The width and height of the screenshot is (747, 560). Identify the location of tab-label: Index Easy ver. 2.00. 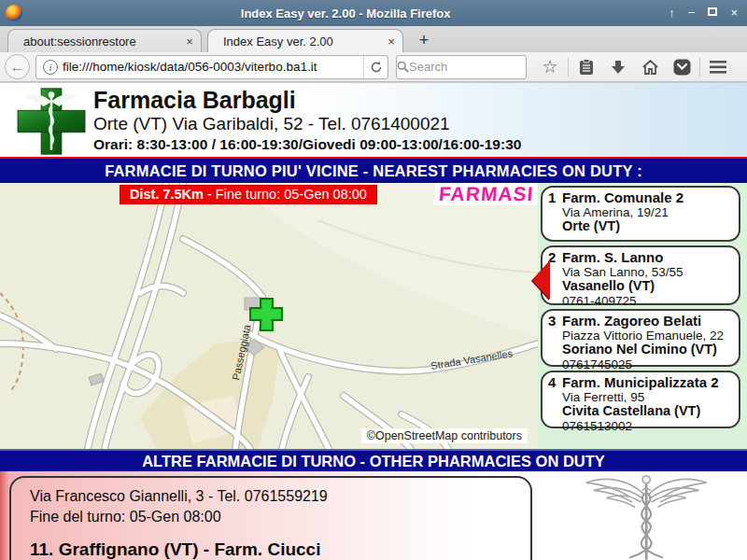
(294, 41).